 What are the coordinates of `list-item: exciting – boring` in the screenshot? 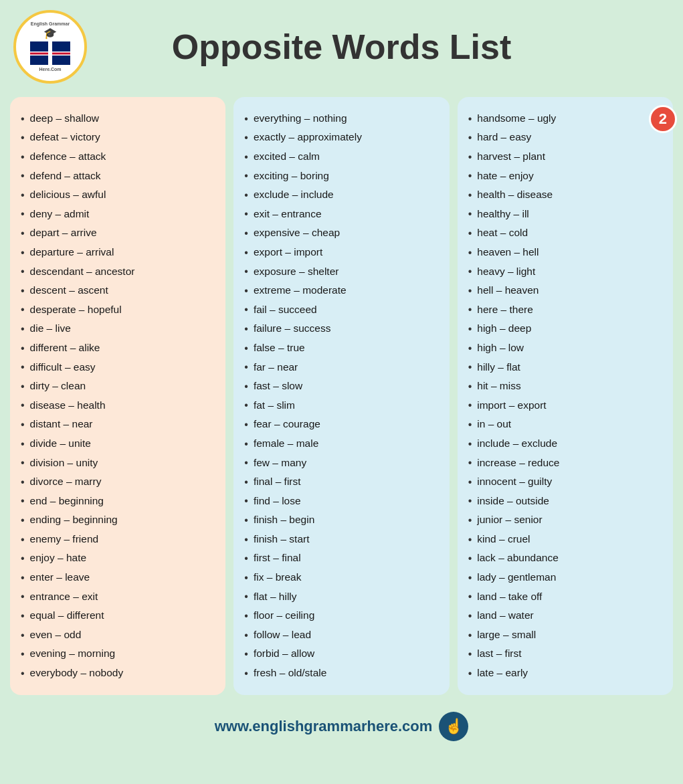 It's located at (341, 177).